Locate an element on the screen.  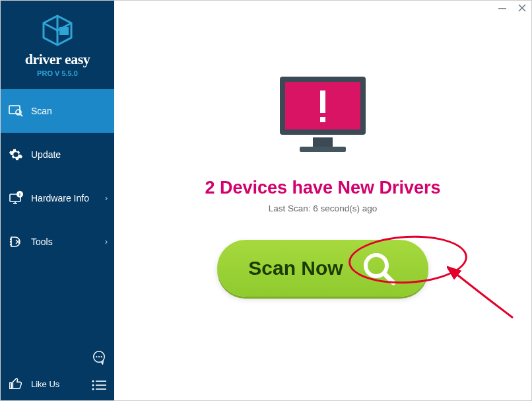
sidebar-bottom: Like Us is located at coordinates (57, 384).